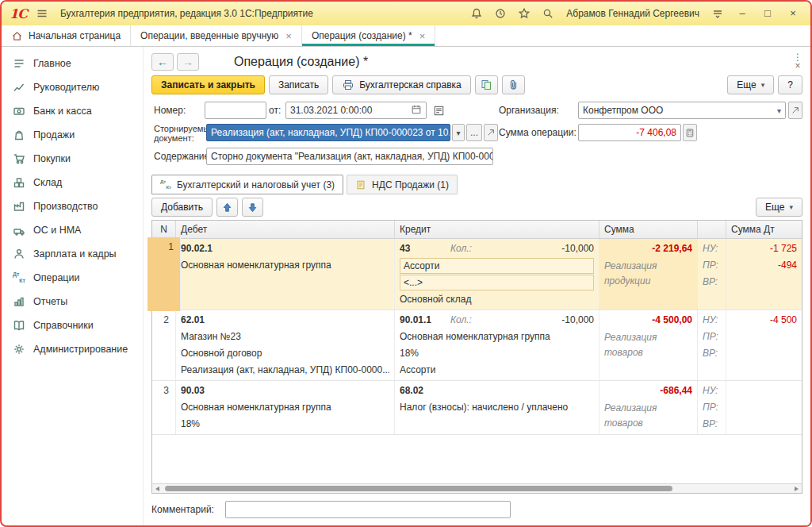  What do you see at coordinates (750, 85) in the screenshot?
I see `more-button: Еще▾` at bounding box center [750, 85].